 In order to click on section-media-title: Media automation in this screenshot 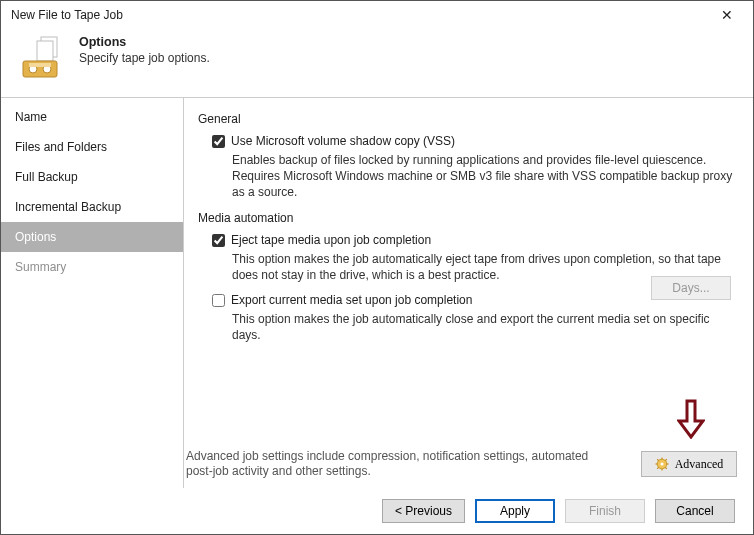, I will do `click(466, 218)`.